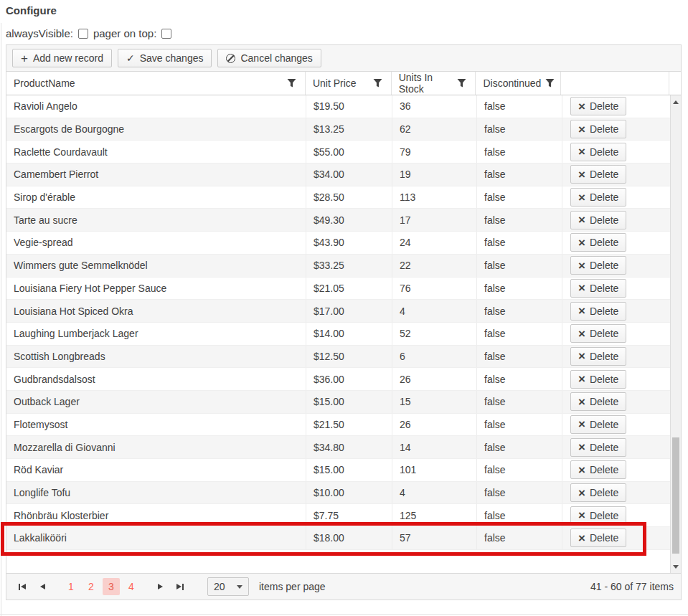  Describe the element at coordinates (22, 587) in the screenshot. I see `first-page-button` at that location.